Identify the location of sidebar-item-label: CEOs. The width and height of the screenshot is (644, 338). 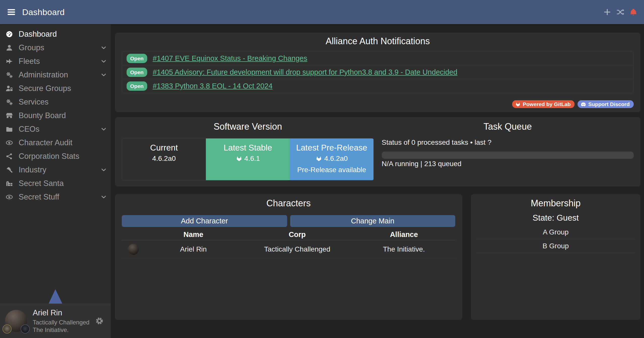
(29, 129).